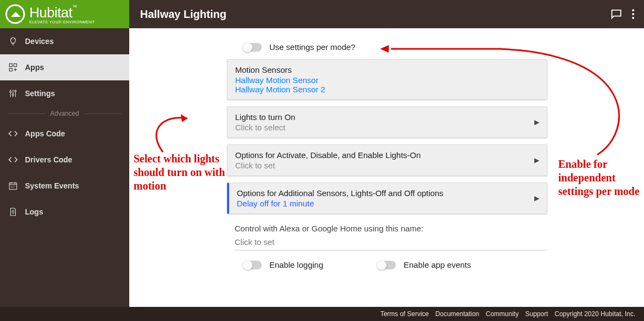  I want to click on enable-app-events-toggle, so click(387, 265).